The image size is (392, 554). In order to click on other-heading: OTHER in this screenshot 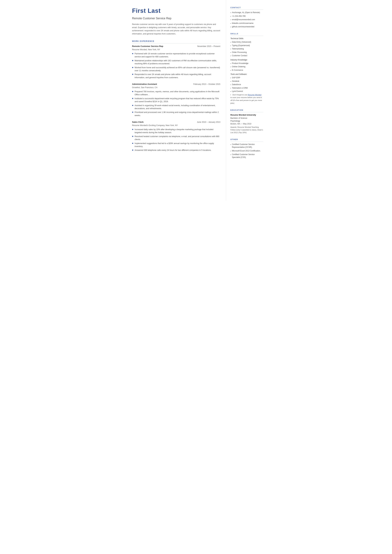, I will do `click(247, 140)`.